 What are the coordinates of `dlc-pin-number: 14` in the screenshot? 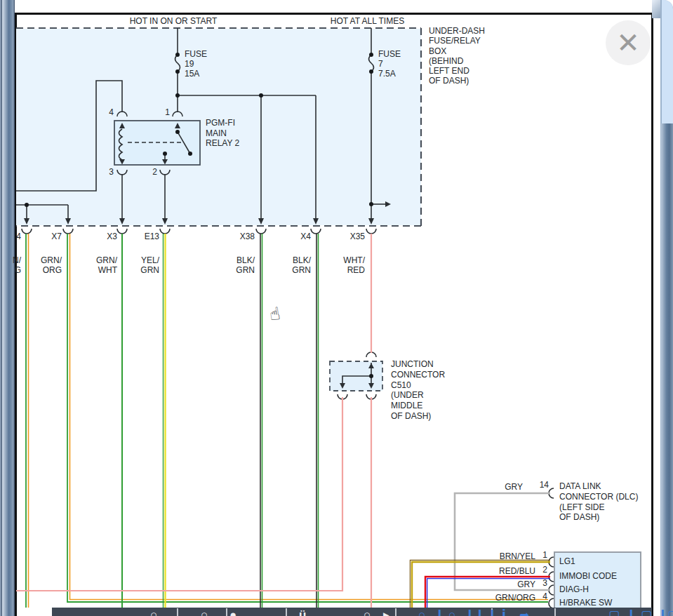 It's located at (542, 485).